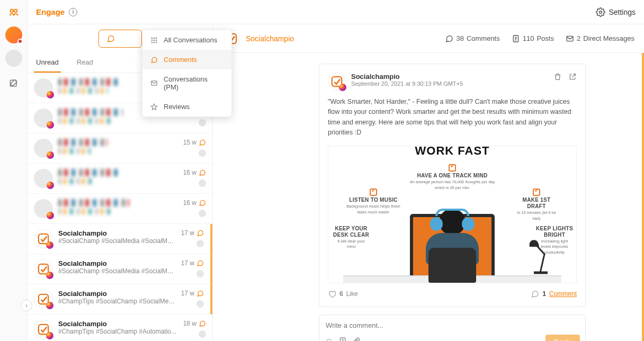 The width and height of the screenshot is (644, 341). I want to click on dd-pm: Conversations (PM), so click(187, 83).